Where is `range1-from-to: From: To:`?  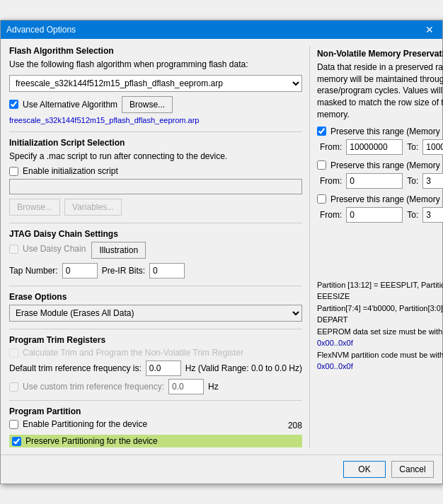 range1-from-to: From: To: is located at coordinates (381, 181).